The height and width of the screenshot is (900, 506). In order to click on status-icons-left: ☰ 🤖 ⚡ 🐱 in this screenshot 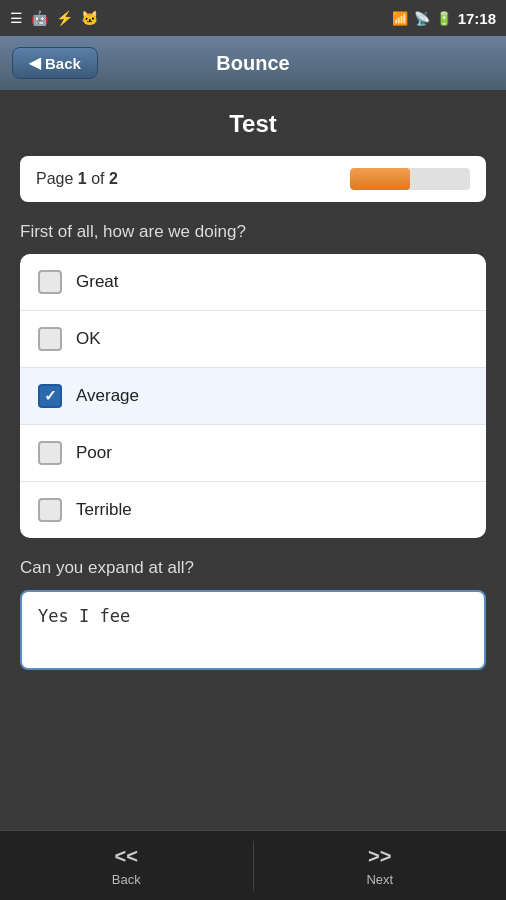, I will do `click(54, 18)`.